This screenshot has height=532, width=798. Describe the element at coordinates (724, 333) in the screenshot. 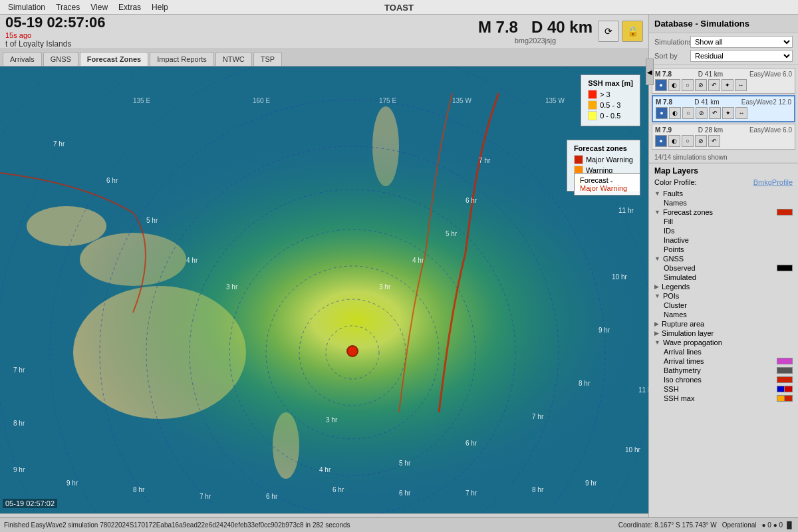

I see `layer-group-sim-layer: ▶Simulation layer` at that location.